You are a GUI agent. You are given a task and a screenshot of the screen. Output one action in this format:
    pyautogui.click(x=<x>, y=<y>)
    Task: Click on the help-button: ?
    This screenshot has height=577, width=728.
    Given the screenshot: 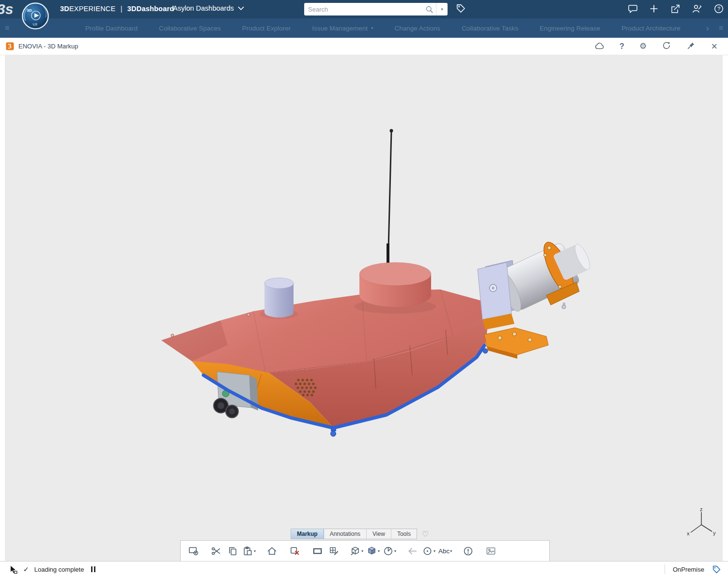 What is the action you would take?
    pyautogui.click(x=719, y=10)
    